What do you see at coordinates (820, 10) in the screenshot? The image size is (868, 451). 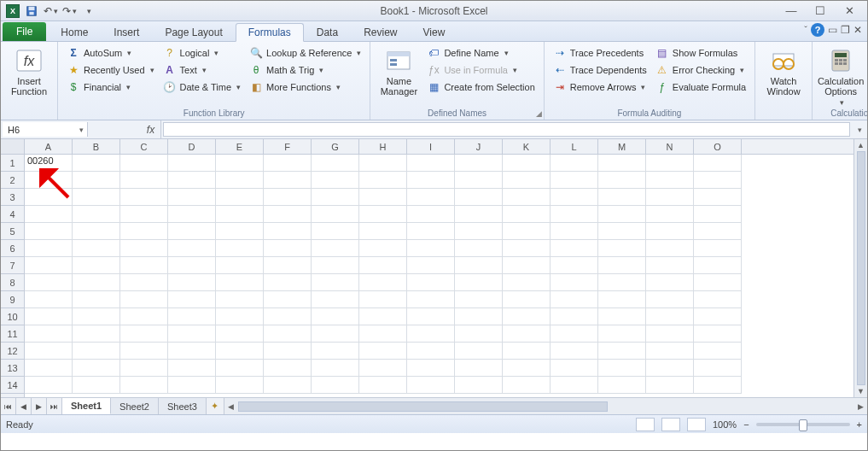 I see `maximize-button: ☐` at bounding box center [820, 10].